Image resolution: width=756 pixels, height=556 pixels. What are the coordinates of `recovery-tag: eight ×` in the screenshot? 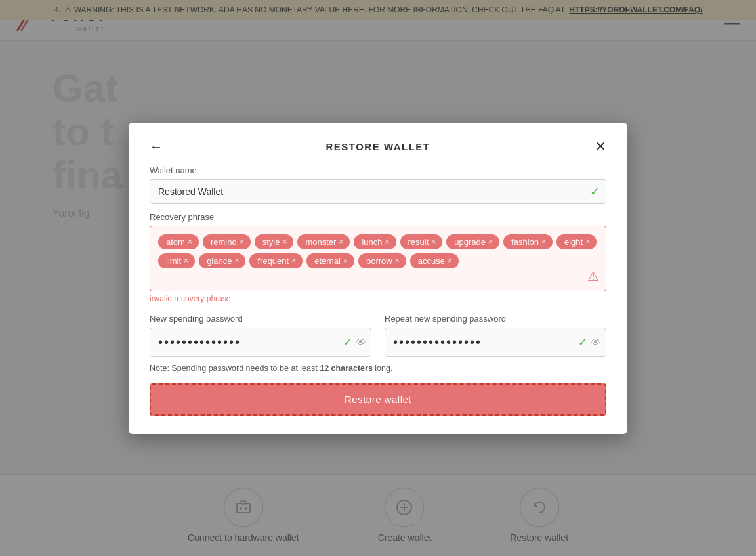 It's located at (576, 242).